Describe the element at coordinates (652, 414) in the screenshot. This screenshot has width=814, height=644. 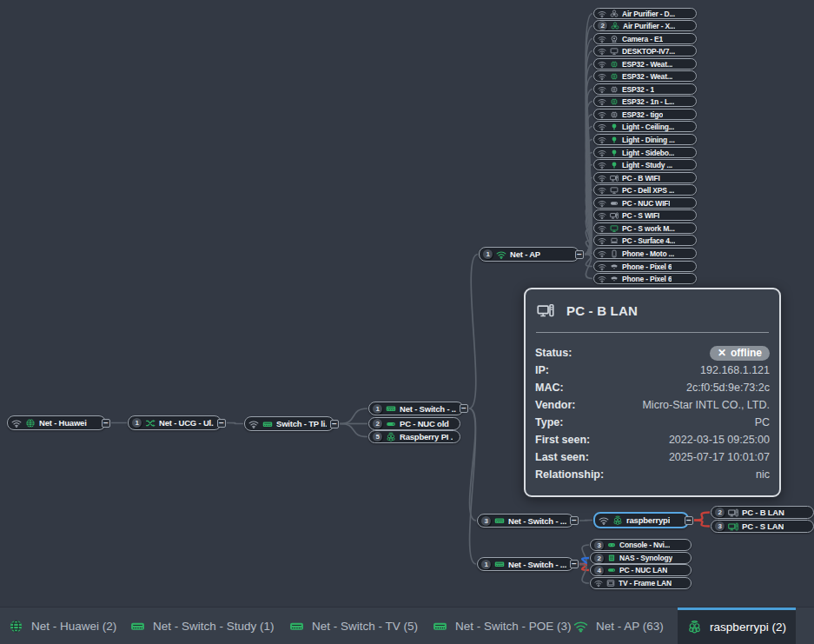
I see `popup-rows: Status: ✕ offline IP: 192.168.1.121 MAC:…` at that location.